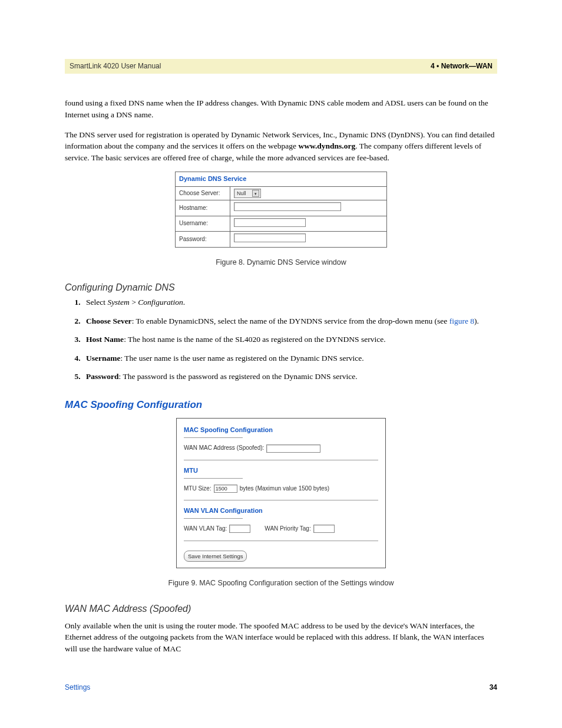 The width and height of the screenshot is (562, 728). What do you see at coordinates (287, 206) in the screenshot?
I see `hostname-input` at bounding box center [287, 206].